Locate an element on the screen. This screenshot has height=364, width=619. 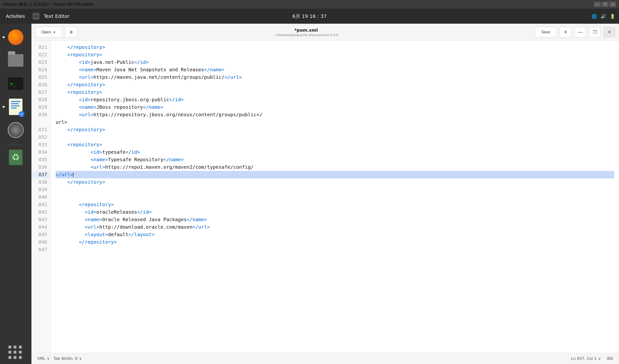
menu-button: ≡ is located at coordinates (565, 32).